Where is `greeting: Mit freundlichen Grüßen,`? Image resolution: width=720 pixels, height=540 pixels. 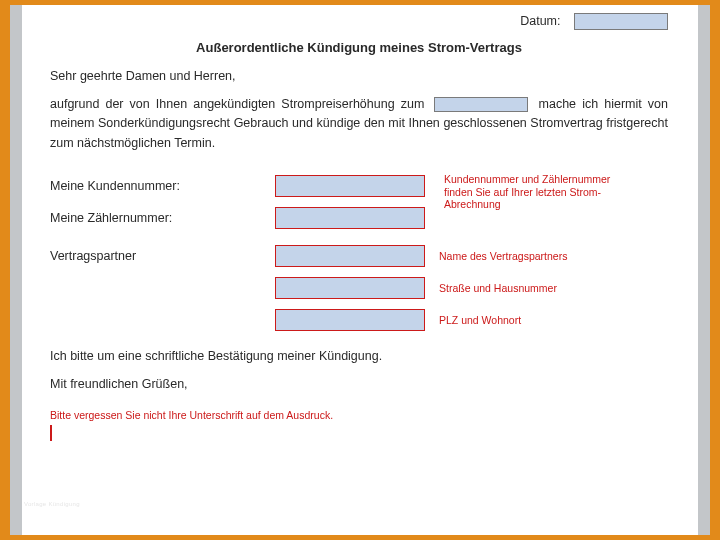 greeting: Mit freundlichen Grüßen, is located at coordinates (359, 384).